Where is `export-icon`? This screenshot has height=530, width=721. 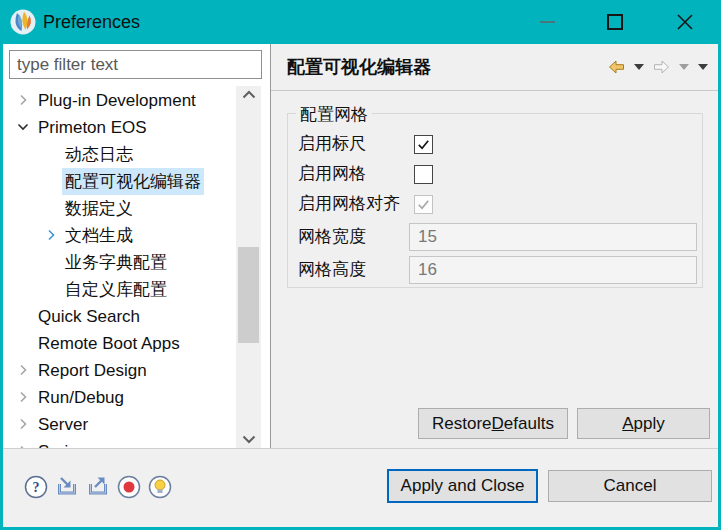
export-icon is located at coordinates (98, 487).